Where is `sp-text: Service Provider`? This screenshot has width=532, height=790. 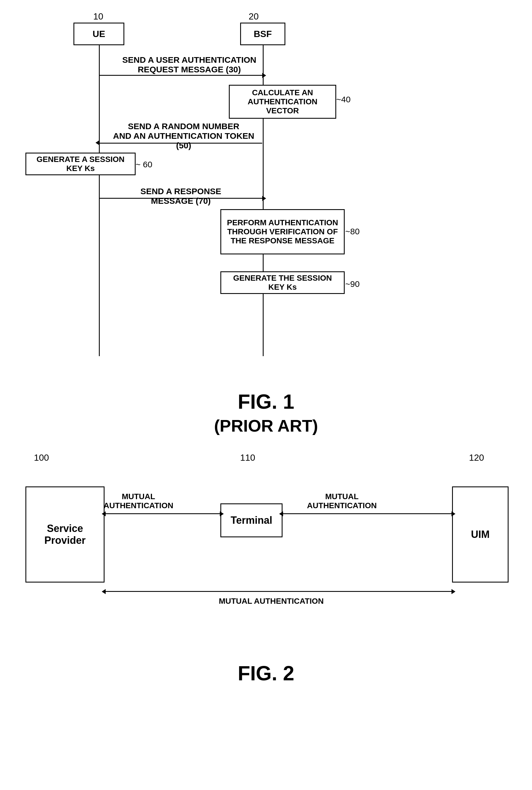
sp-text: Service Provider is located at coordinates (65, 534).